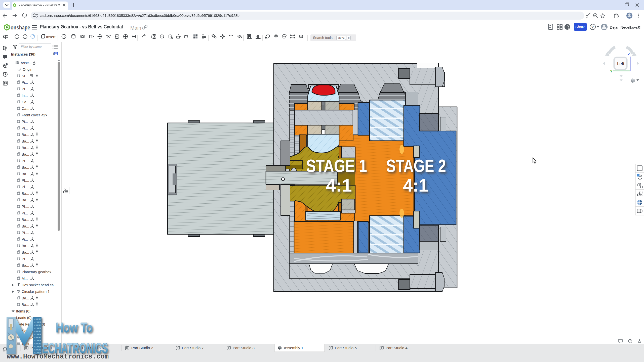 The height and width of the screenshot is (362, 644). Describe the element at coordinates (23, 311) in the screenshot. I see `svg-text: Items (0)` at that location.